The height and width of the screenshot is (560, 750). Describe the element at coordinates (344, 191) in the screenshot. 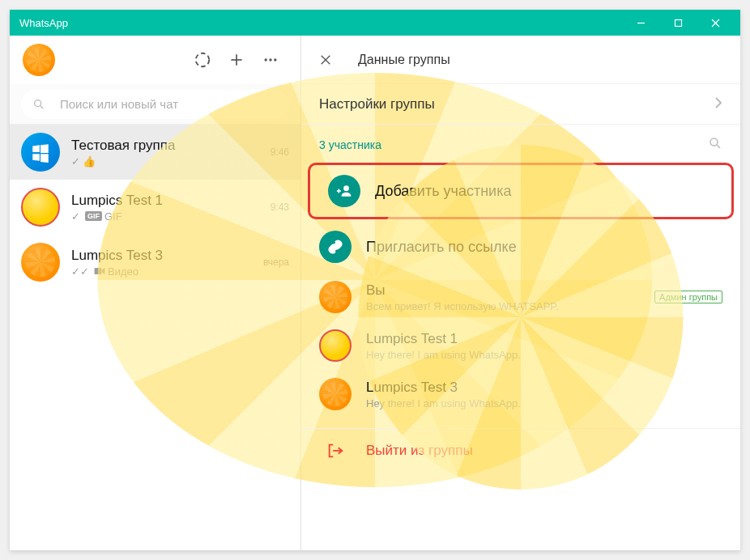

I see `add-person-icon` at that location.